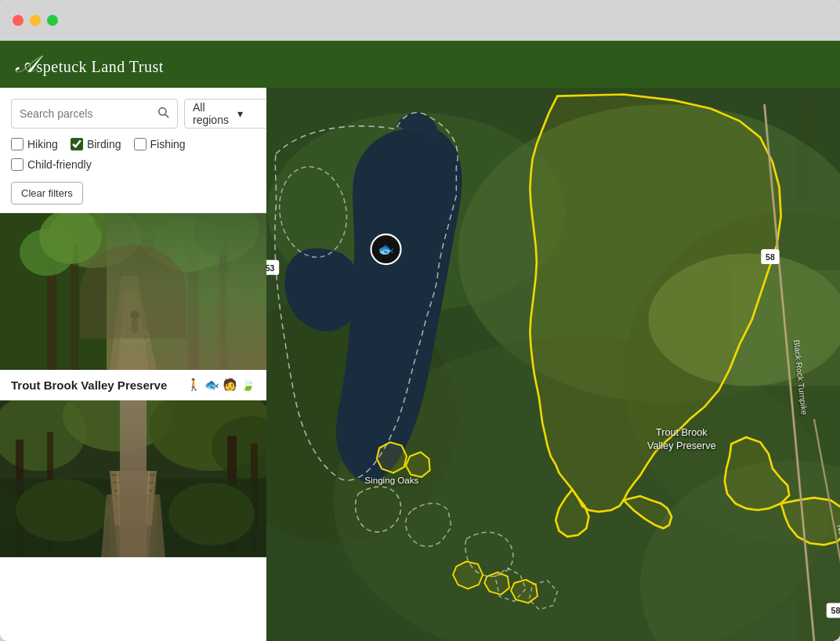 The height and width of the screenshot is (641, 840). What do you see at coordinates (52, 165) in the screenshot?
I see `child-friendly-filter: Child-friendly` at bounding box center [52, 165].